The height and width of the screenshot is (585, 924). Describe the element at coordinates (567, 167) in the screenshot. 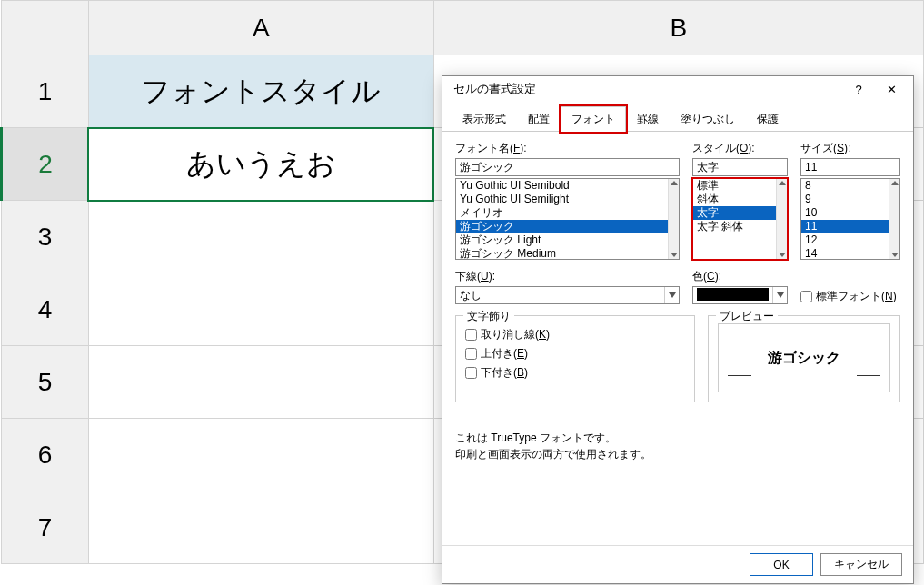

I see `font-name-input` at that location.